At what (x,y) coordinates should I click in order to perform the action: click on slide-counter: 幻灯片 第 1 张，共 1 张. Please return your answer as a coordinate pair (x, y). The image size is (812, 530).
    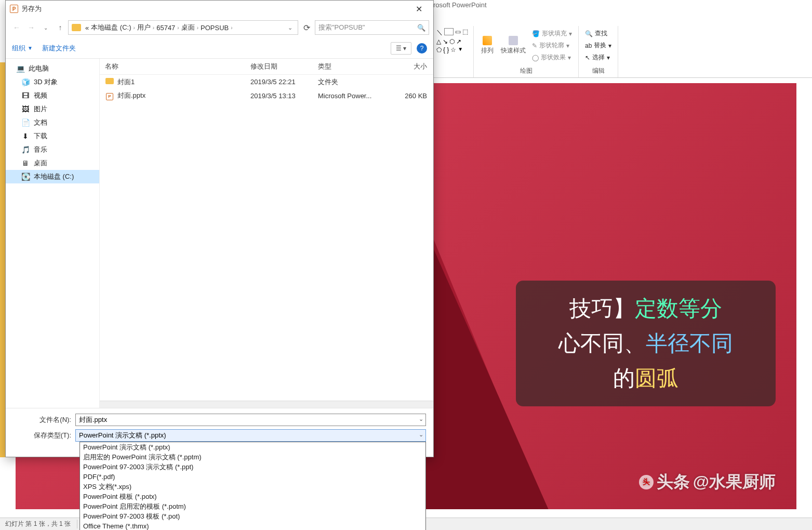
    Looking at the image, I should click on (42, 524).